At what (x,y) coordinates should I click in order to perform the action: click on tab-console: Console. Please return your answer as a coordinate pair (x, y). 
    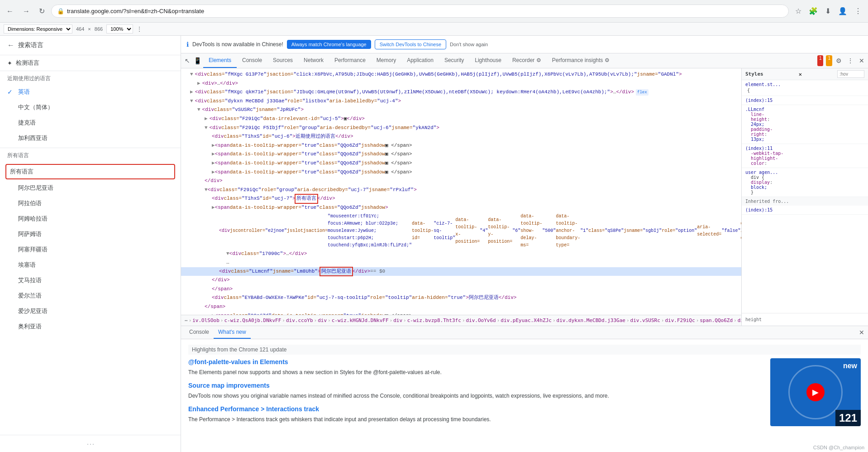
    Looking at the image, I should click on (252, 61).